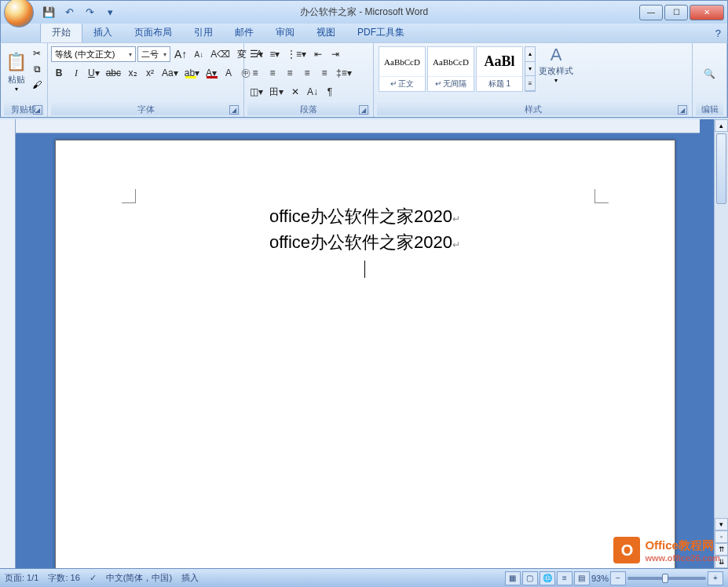  I want to click on scroll-up-icon: ▴, so click(721, 126).